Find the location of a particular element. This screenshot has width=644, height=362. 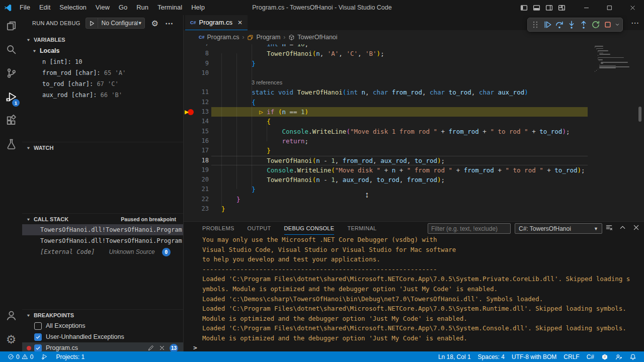

code-line-16: 16 return; is located at coordinates (414, 141).